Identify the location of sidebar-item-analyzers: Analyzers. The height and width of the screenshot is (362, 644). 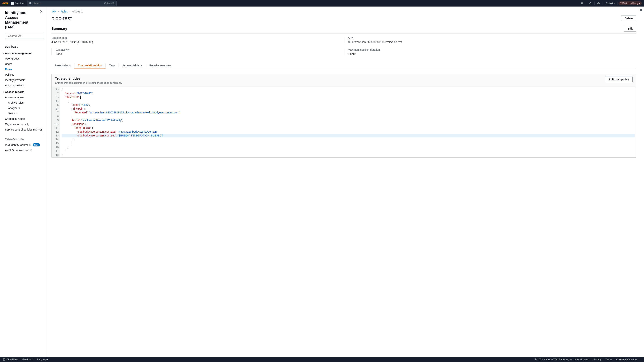
(26, 108).